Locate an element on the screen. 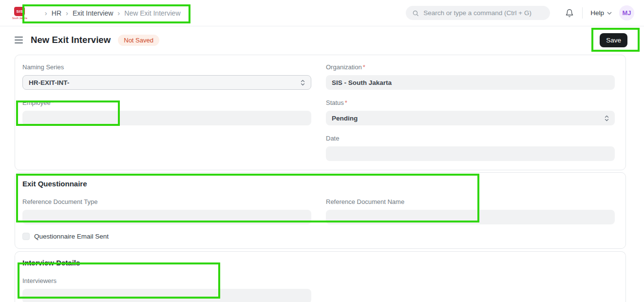 This screenshot has height=302, width=644. sidebar-toggle-icon is located at coordinates (19, 40).